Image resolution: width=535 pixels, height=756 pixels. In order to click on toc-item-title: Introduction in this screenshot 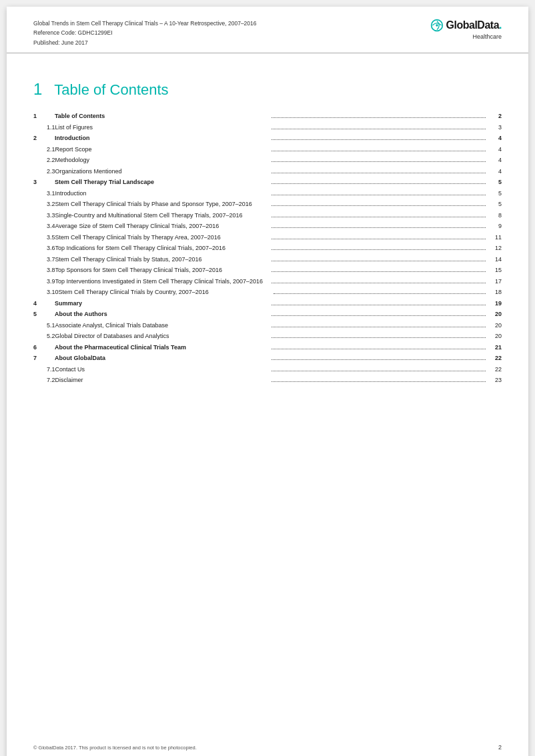, I will do `click(161, 139)`.